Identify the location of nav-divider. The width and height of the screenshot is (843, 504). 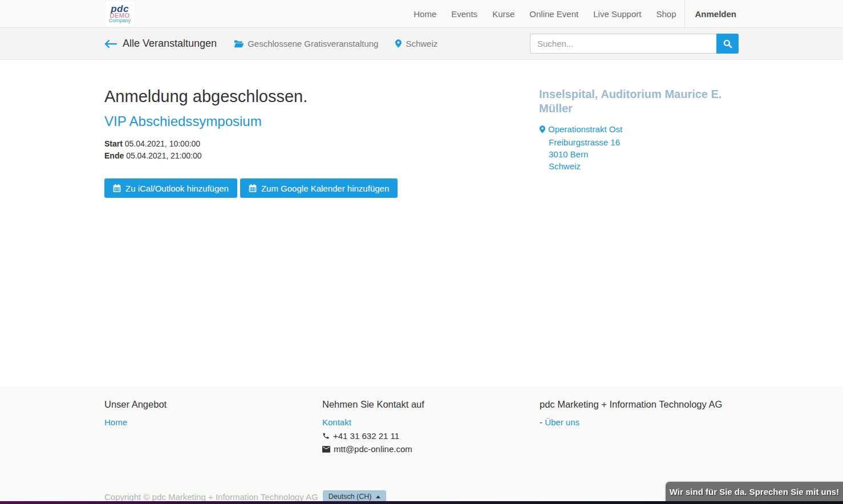
(684, 14).